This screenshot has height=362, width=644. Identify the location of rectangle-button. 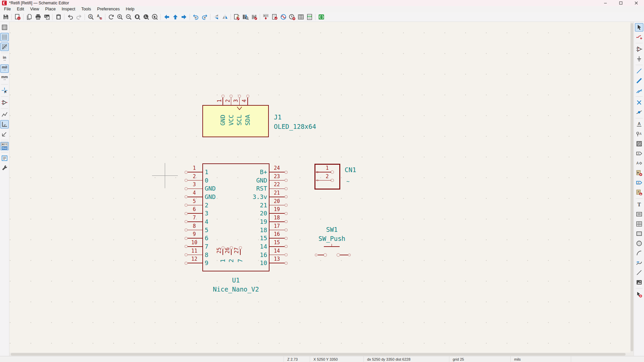
(639, 234).